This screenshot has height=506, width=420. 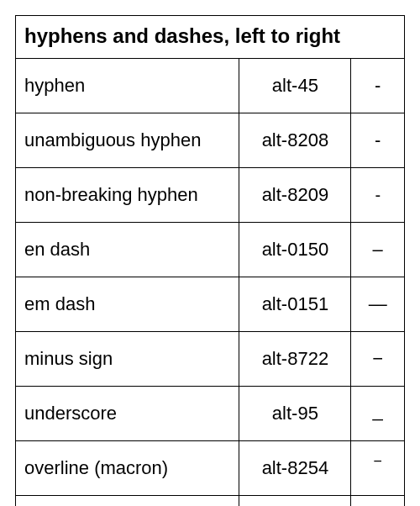 What do you see at coordinates (378, 360) in the screenshot?
I see `char-glyph: −` at bounding box center [378, 360].